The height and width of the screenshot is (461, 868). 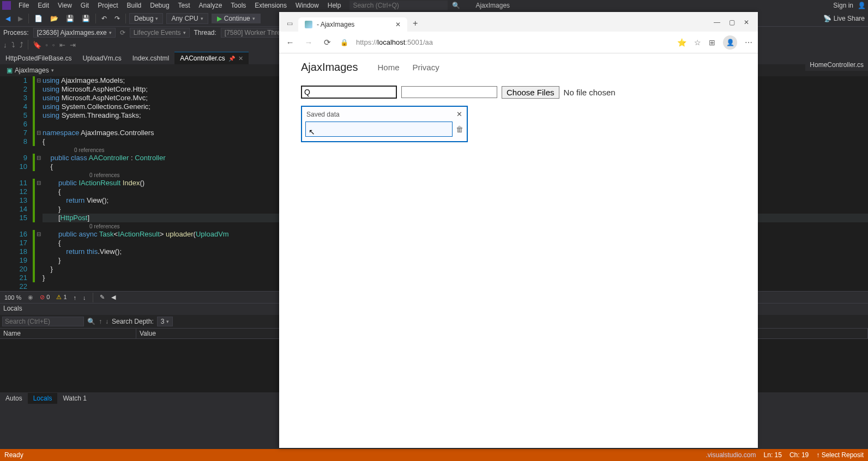 What do you see at coordinates (212, 58) in the screenshot?
I see `tab-aacontroller: AAController.cs 📌 ✕` at bounding box center [212, 58].